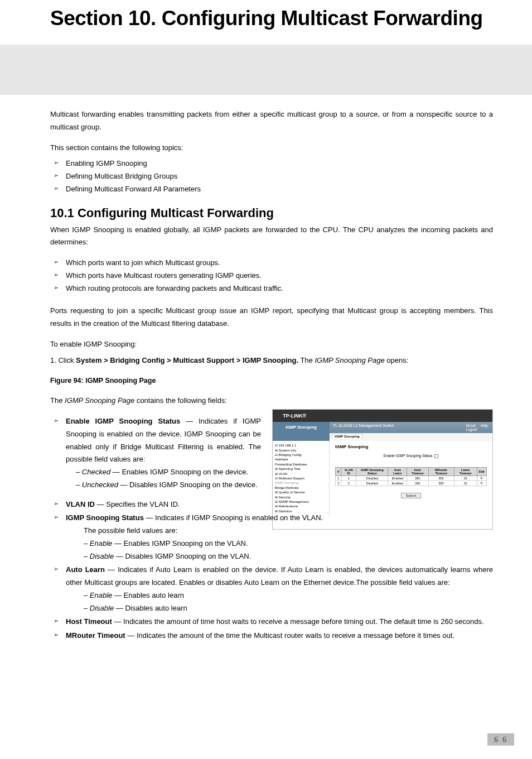 This screenshot has height=759, width=532. Describe the element at coordinates (412, 483) in the screenshot. I see `table-row: 22DisabledEnabled26030010✎` at that location.